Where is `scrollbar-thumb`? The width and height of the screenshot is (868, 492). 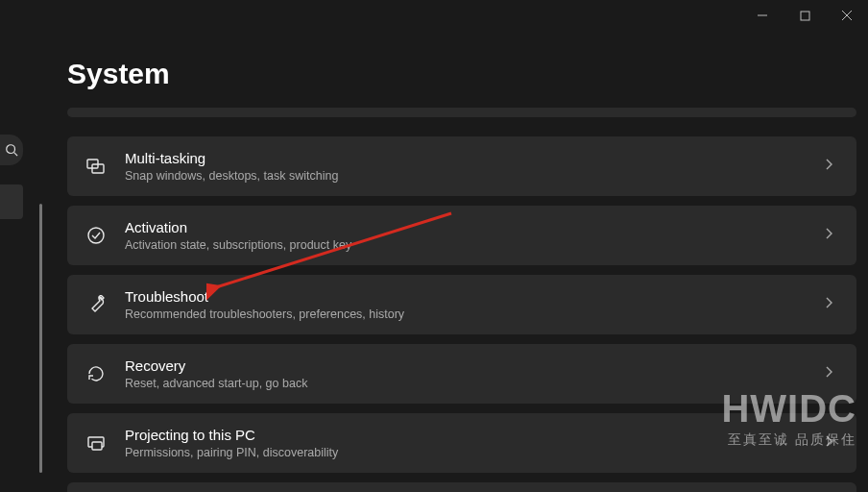
scrollbar-thumb is located at coordinates (40, 338).